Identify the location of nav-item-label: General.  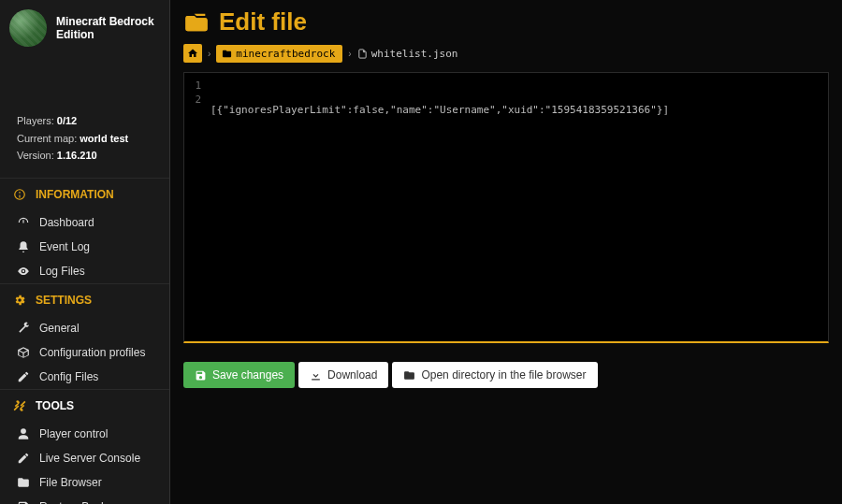
(60, 328).